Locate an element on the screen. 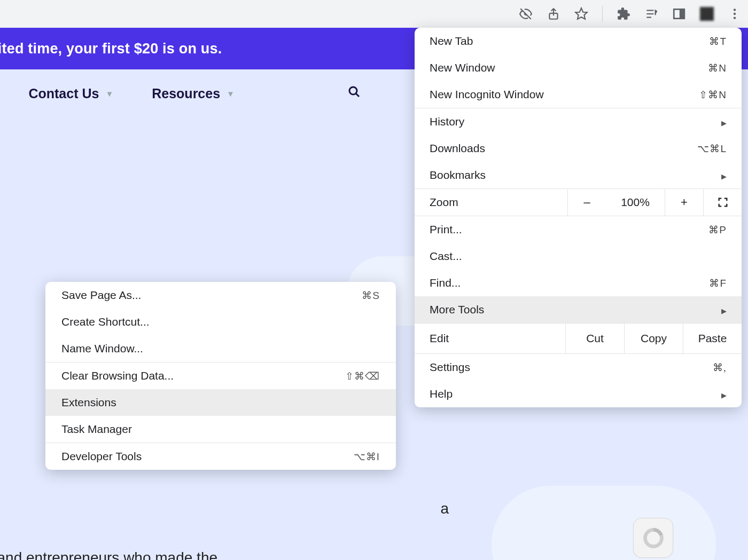  menu-cast: Cast... is located at coordinates (578, 256).